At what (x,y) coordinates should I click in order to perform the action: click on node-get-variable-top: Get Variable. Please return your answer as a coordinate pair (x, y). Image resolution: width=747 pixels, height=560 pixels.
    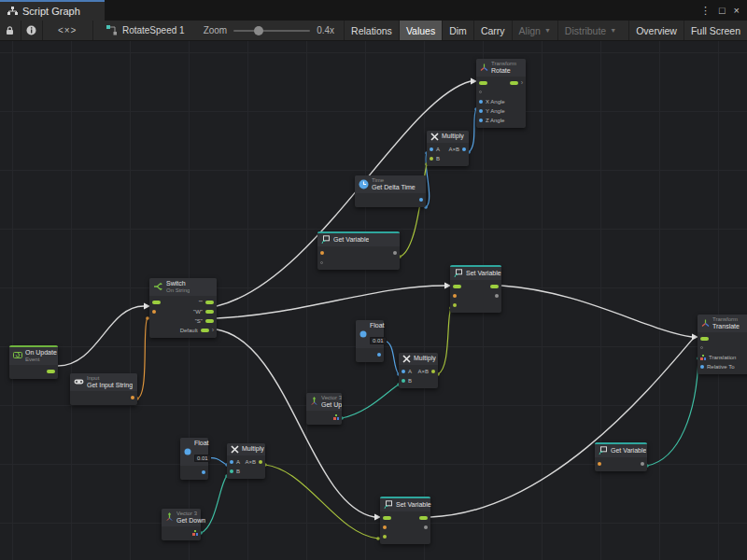
    Looking at the image, I should click on (359, 250).